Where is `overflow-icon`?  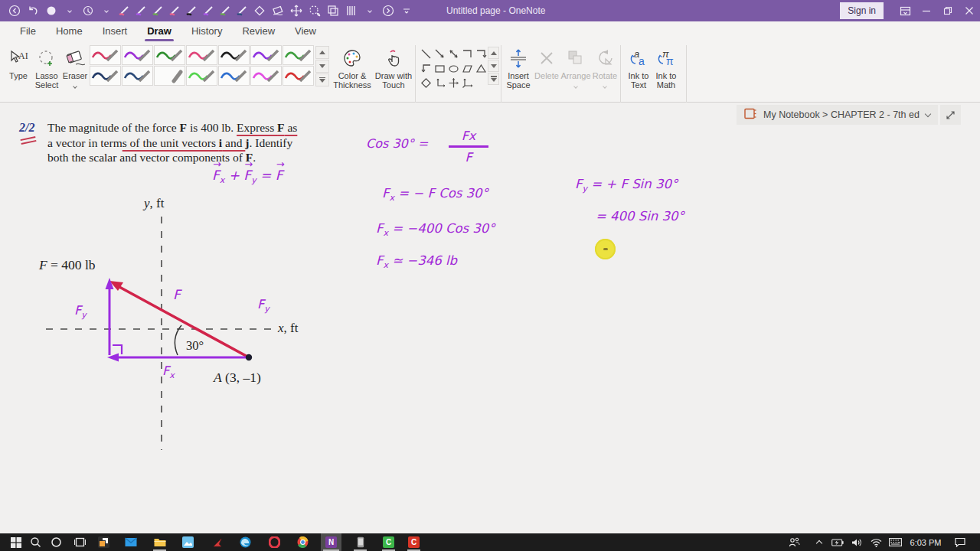
overflow-icon is located at coordinates (407, 11).